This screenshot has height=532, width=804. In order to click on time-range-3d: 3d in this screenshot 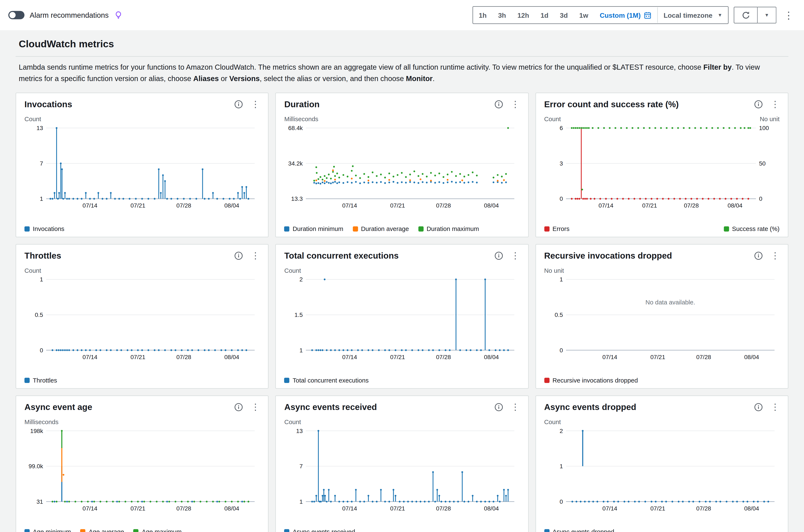, I will do `click(564, 15)`.